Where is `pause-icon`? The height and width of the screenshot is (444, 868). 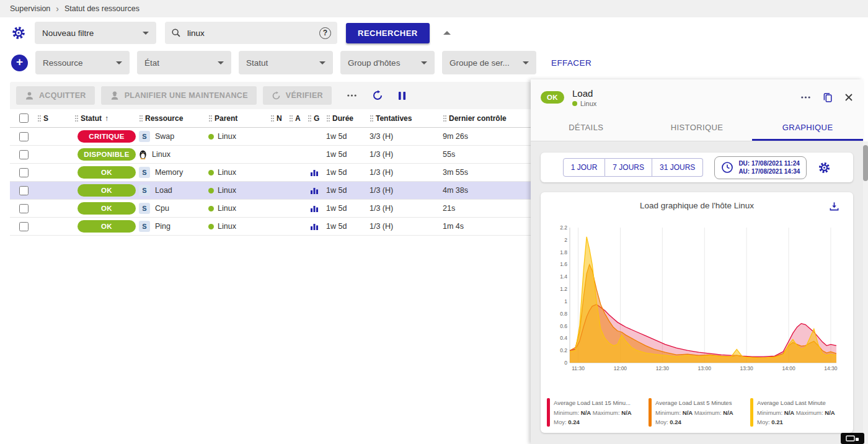 pause-icon is located at coordinates (402, 95).